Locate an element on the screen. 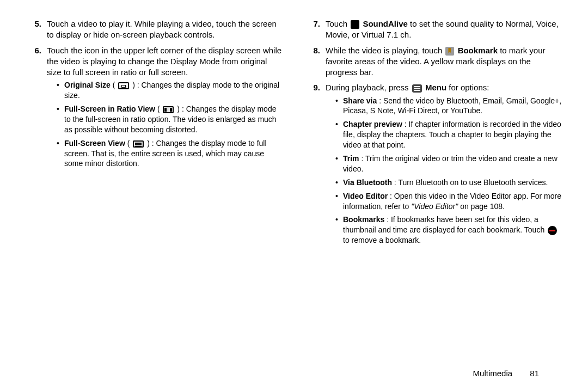  bullet-italic: "Video Editor" is located at coordinates (434, 206).